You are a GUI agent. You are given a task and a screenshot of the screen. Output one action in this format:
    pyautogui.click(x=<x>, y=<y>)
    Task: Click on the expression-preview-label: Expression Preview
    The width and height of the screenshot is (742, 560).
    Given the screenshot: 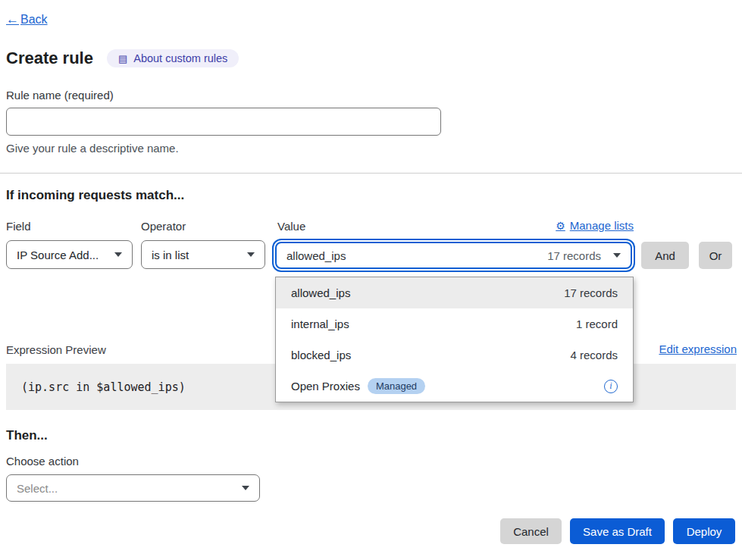 What is the action you would take?
    pyautogui.click(x=56, y=350)
    